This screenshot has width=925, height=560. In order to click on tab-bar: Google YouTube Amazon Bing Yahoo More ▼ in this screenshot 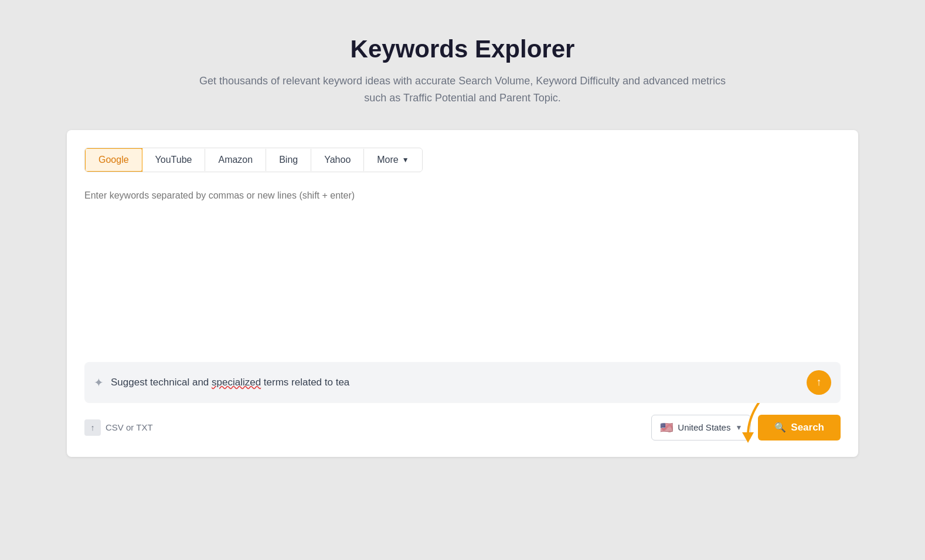, I will do `click(253, 160)`.